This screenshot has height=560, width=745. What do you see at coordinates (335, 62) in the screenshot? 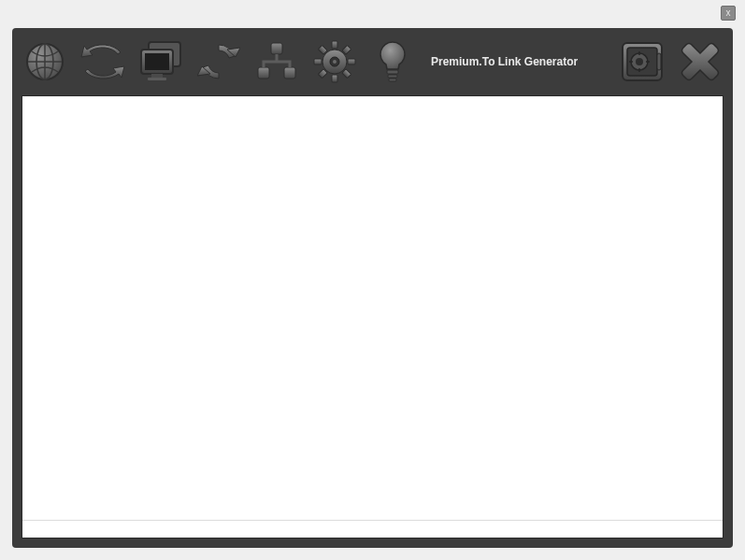
I see `settings-button` at bounding box center [335, 62].